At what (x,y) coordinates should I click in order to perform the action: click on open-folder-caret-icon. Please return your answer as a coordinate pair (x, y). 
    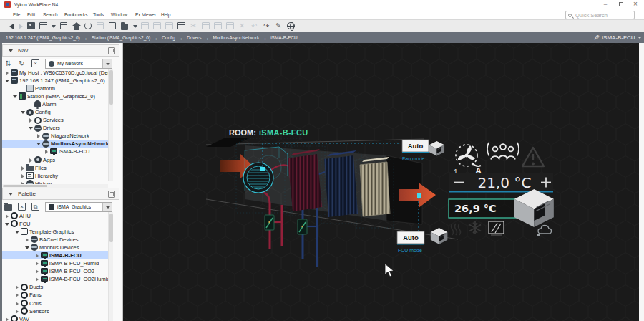
    Looking at the image, I should click on (135, 26).